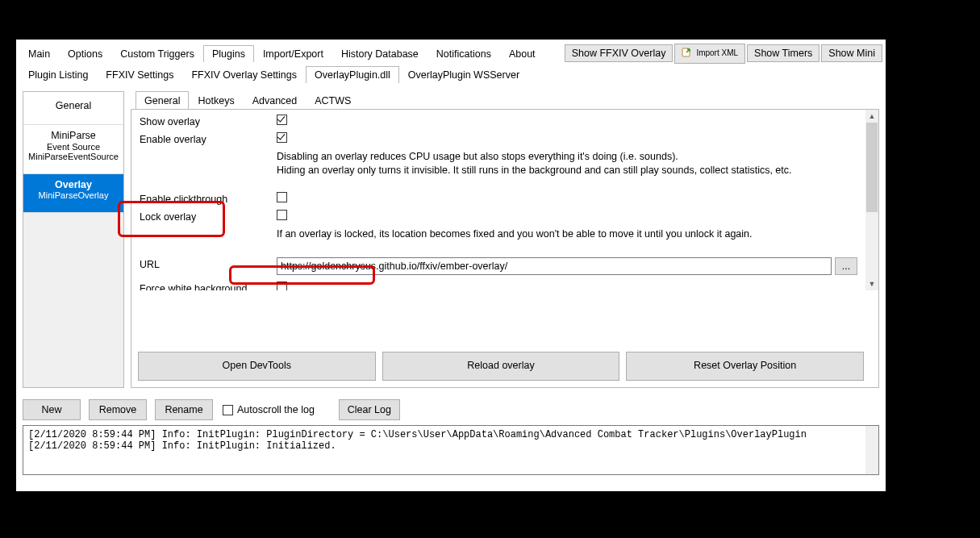  What do you see at coordinates (464, 53) in the screenshot?
I see `tab-notifications: Notifications` at bounding box center [464, 53].